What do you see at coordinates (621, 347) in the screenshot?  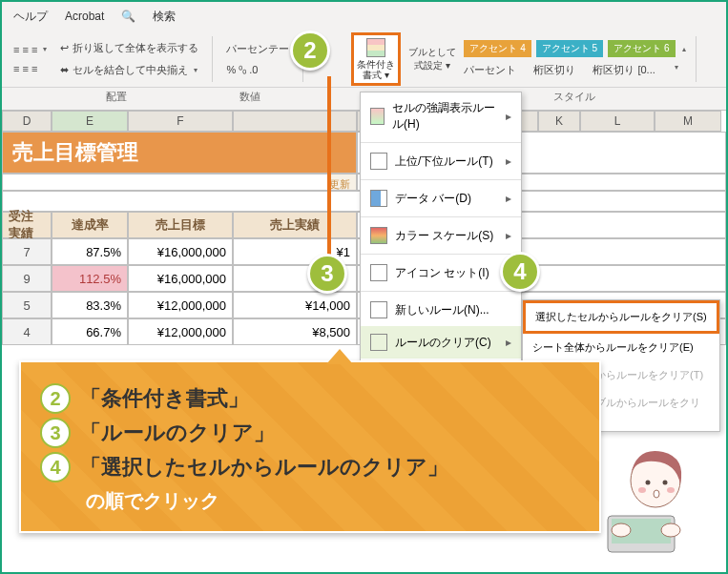 I see `clear-entire-sheet: シート全体からルールをクリア(E)` at bounding box center [621, 347].